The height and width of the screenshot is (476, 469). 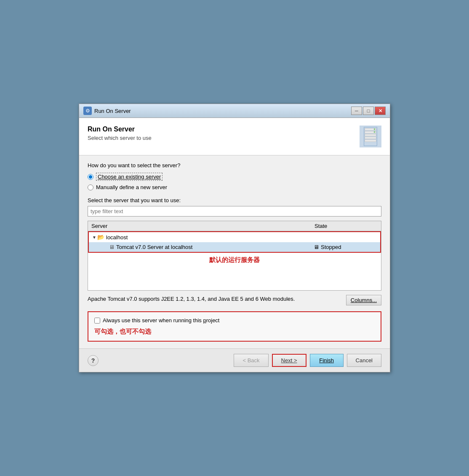 What do you see at coordinates (380, 111) in the screenshot?
I see `close-button: ✕` at bounding box center [380, 111].